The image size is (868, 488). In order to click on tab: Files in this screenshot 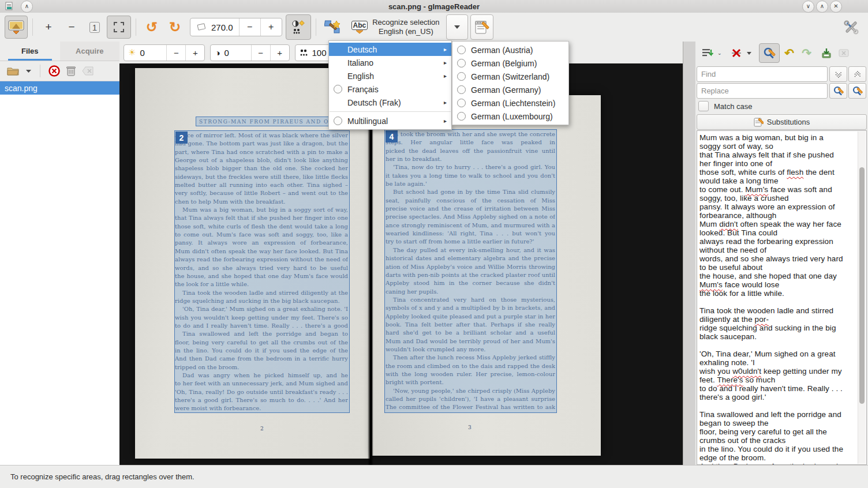, I will do `click(30, 51)`.